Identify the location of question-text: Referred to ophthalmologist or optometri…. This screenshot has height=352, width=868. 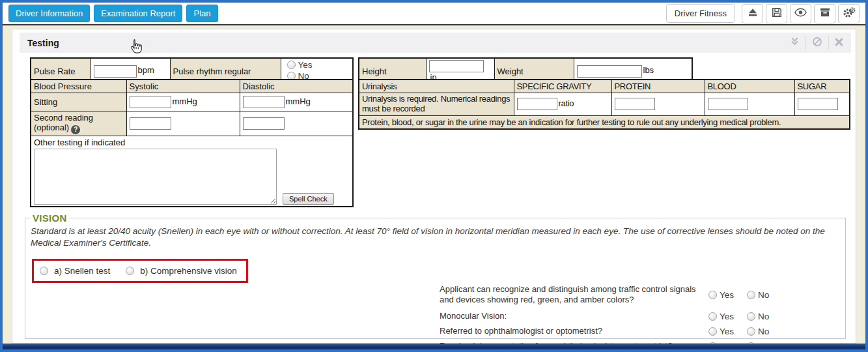
(574, 331).